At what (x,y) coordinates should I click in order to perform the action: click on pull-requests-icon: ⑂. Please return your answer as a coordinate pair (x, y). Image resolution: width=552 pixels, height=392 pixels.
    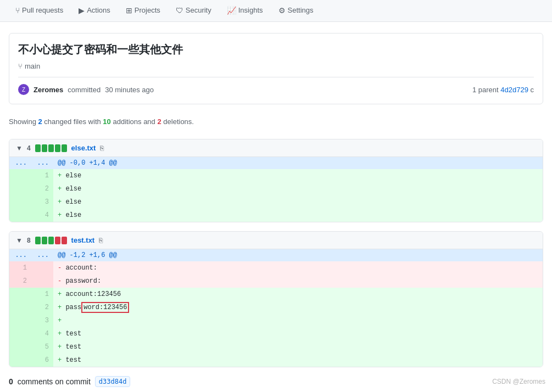
    Looking at the image, I should click on (18, 10).